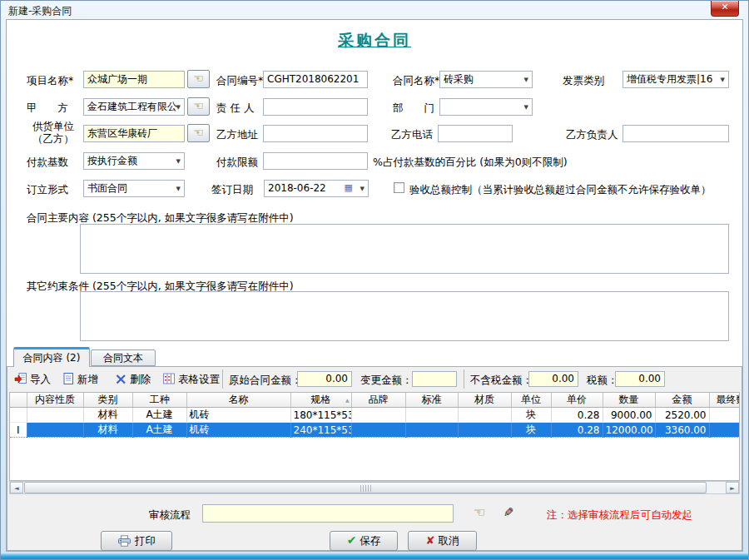 This screenshot has height=560, width=749. I want to click on project-lookup-button: ☜, so click(198, 79).